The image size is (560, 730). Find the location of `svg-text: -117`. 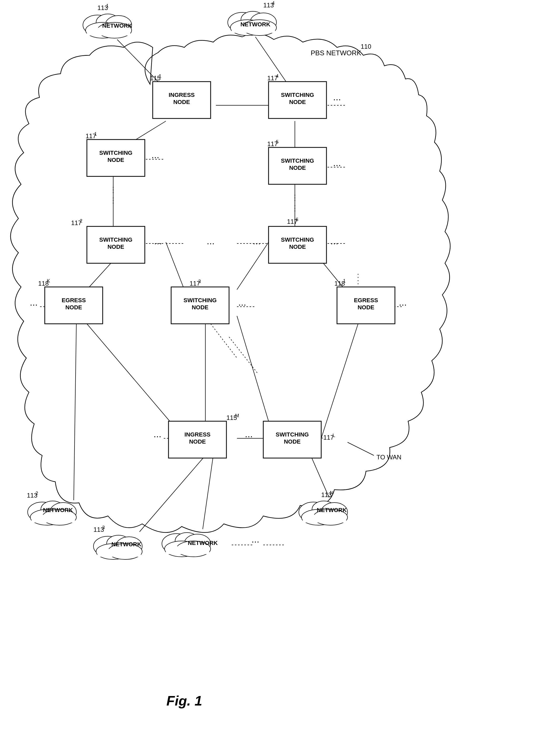

svg-text: -117 is located at coordinates (328, 437).